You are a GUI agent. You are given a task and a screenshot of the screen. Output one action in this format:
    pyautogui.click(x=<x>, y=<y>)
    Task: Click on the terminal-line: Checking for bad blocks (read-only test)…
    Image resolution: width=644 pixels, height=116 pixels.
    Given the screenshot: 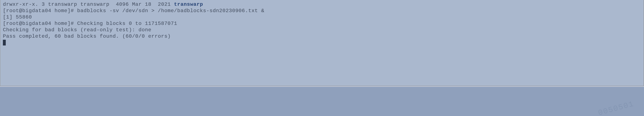 What is the action you would take?
    pyautogui.click(x=322, y=30)
    